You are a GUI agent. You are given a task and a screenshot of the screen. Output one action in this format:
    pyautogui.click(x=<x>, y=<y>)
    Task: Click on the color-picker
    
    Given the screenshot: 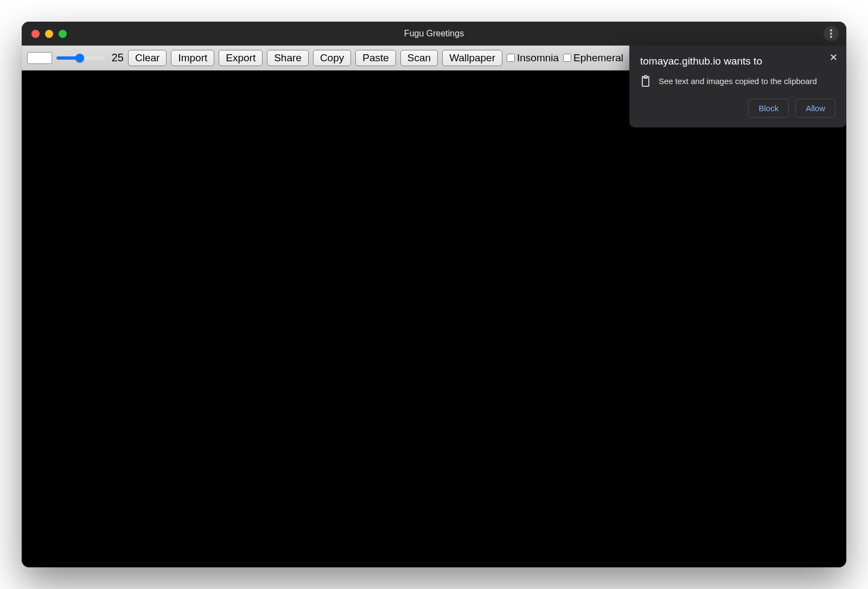 What is the action you would take?
    pyautogui.click(x=40, y=58)
    